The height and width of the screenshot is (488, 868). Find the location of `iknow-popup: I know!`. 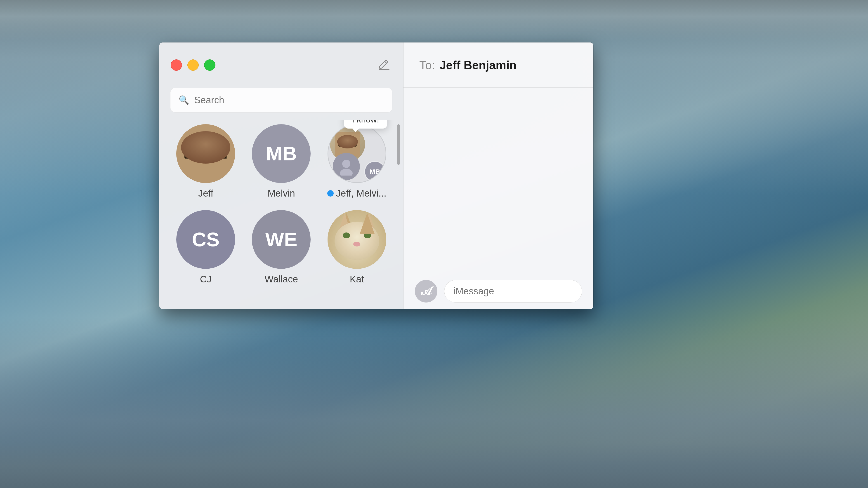

iknow-popup: I know! is located at coordinates (365, 124).